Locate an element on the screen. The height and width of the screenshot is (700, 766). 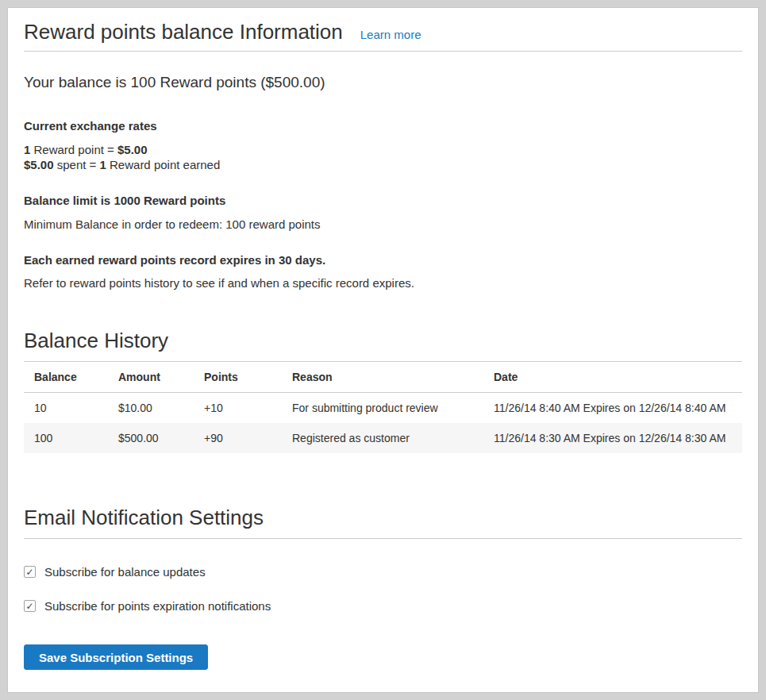
balance-summary: Your balance is 100 Reward points ($500.… is located at coordinates (383, 83).